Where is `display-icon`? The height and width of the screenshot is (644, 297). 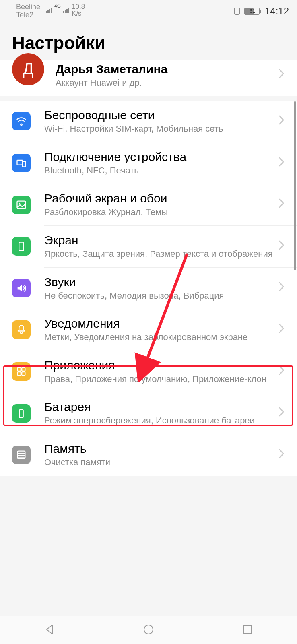 display-icon is located at coordinates (21, 246).